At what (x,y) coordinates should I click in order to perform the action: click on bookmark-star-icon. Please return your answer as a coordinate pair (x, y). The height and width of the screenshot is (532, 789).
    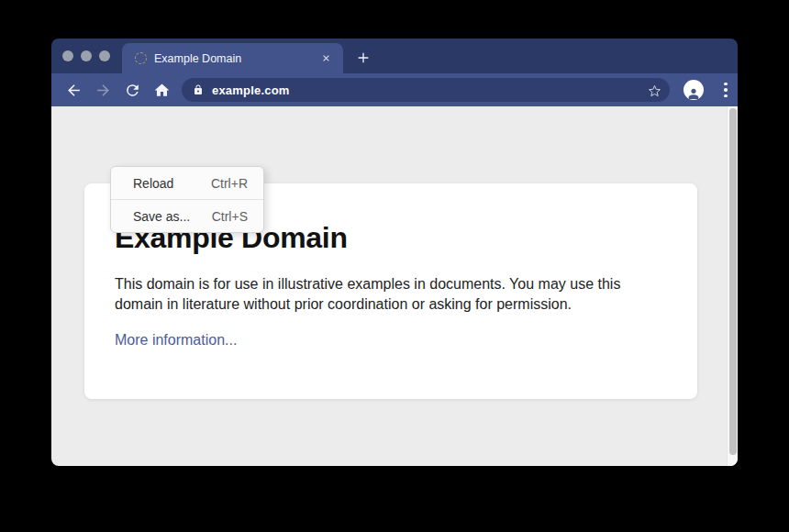
    Looking at the image, I should click on (655, 90).